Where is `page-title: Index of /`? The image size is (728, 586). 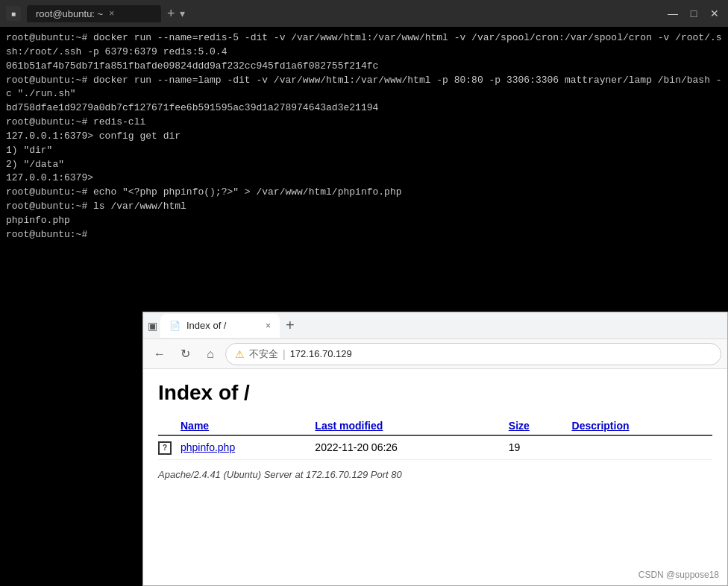 page-title: Index of / is located at coordinates (436, 393).